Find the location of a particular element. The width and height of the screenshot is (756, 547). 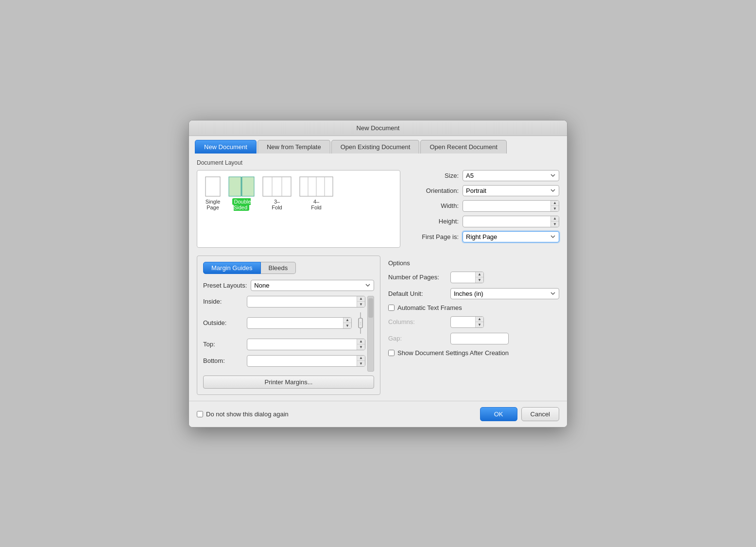

lower-section: Margin Guides Bleeds Preset Layouts: Non… is located at coordinates (378, 325).